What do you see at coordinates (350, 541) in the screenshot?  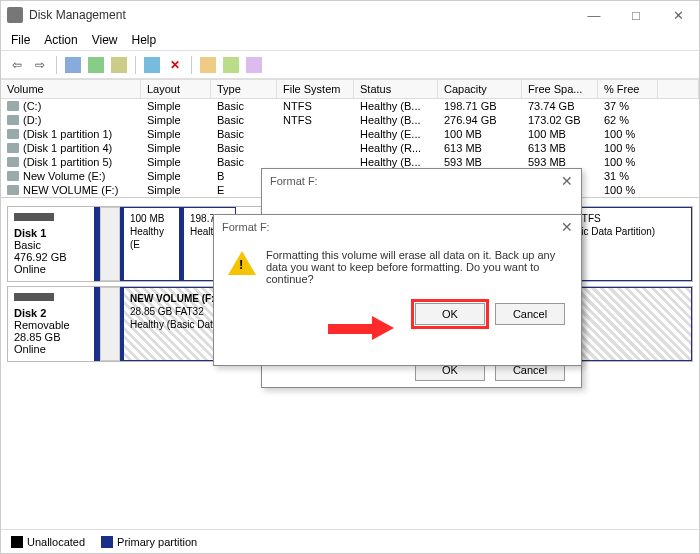 I see `legend: Unallocated Primary partition` at bounding box center [350, 541].